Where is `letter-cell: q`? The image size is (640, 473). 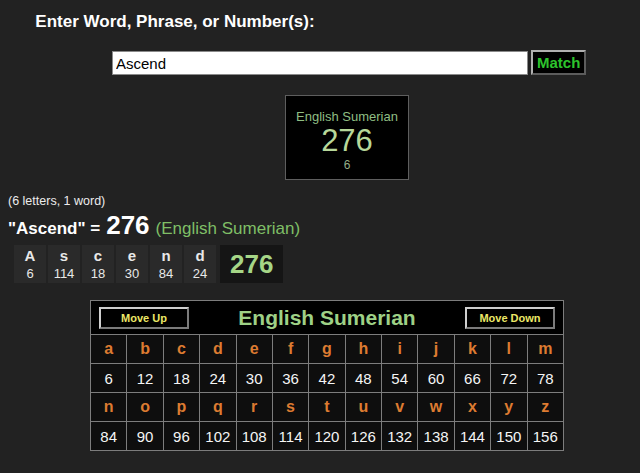
letter-cell: q is located at coordinates (218, 408).